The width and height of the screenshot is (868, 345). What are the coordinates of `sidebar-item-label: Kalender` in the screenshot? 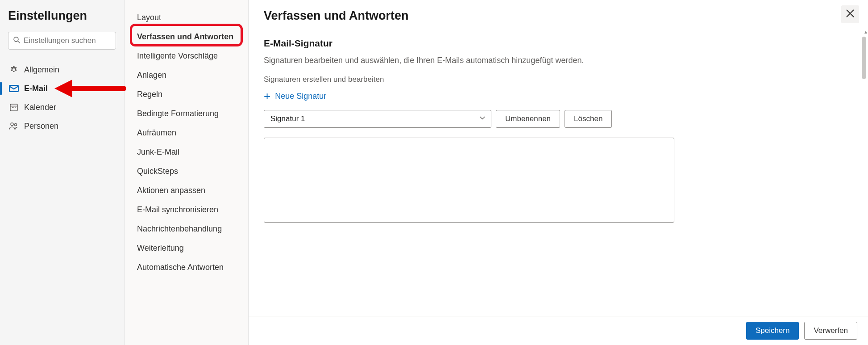 It's located at (40, 107).